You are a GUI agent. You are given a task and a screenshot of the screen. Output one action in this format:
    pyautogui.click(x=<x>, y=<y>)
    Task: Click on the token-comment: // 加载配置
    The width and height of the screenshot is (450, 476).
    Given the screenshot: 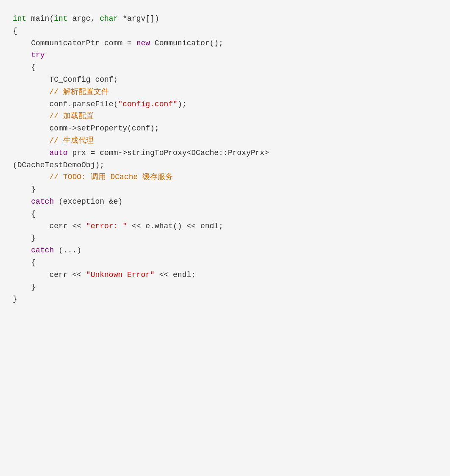 What is the action you would take?
    pyautogui.click(x=71, y=116)
    